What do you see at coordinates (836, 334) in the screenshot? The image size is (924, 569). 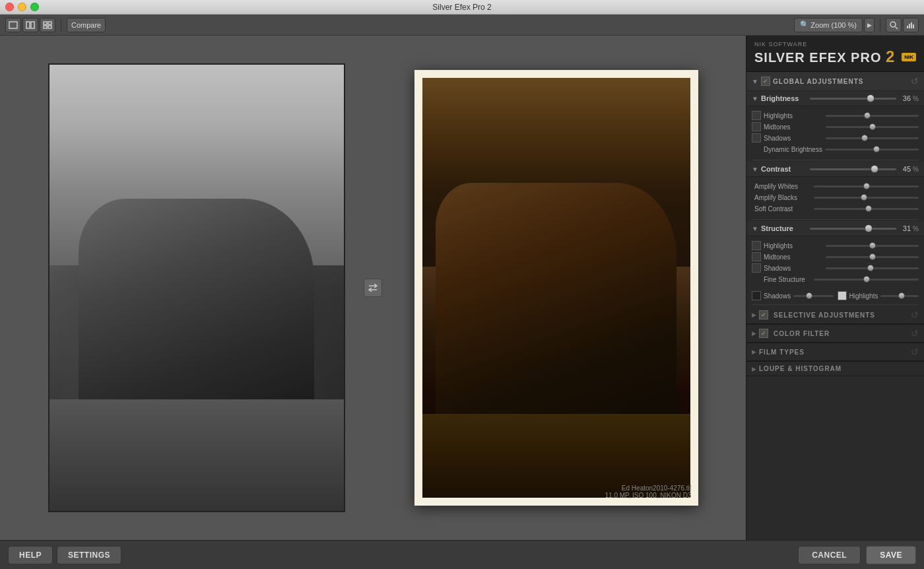 I see `color-filter-section: ▶ ✓ COLOR FILTER ↺` at bounding box center [836, 334].